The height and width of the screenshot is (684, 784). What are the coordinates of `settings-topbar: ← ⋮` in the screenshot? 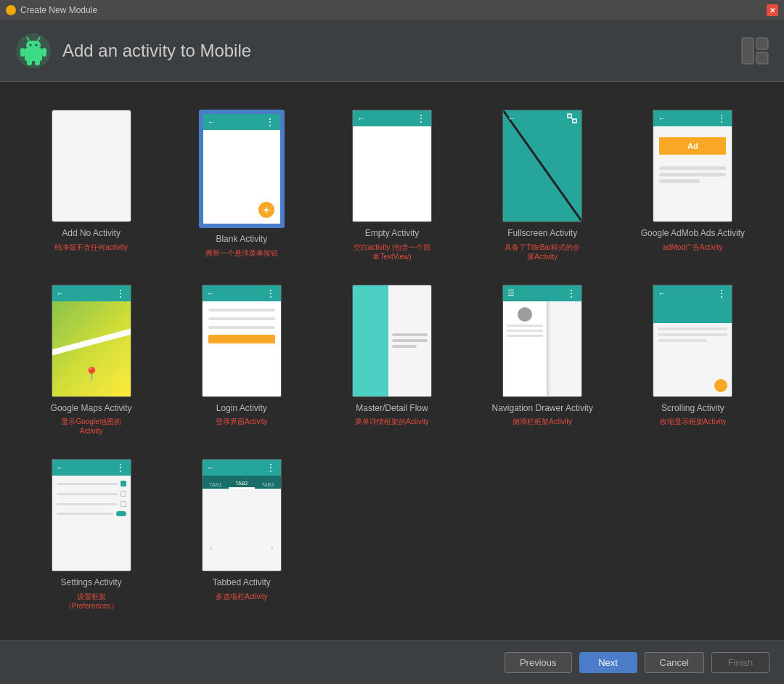 It's located at (91, 468).